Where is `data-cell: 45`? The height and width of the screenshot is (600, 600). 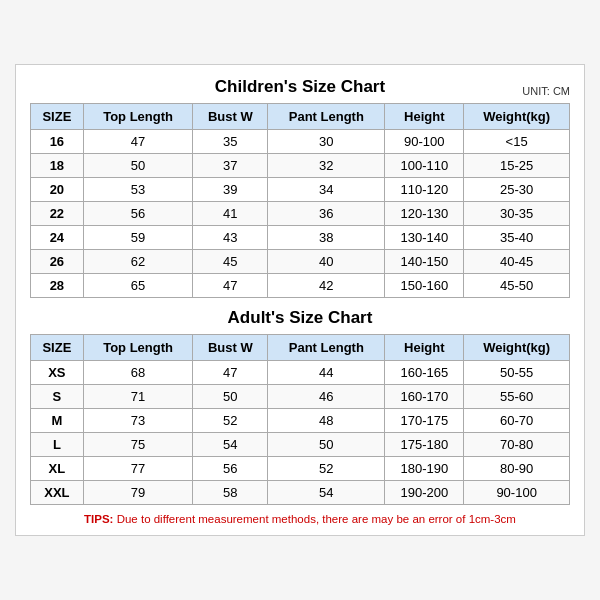 data-cell: 45 is located at coordinates (230, 262).